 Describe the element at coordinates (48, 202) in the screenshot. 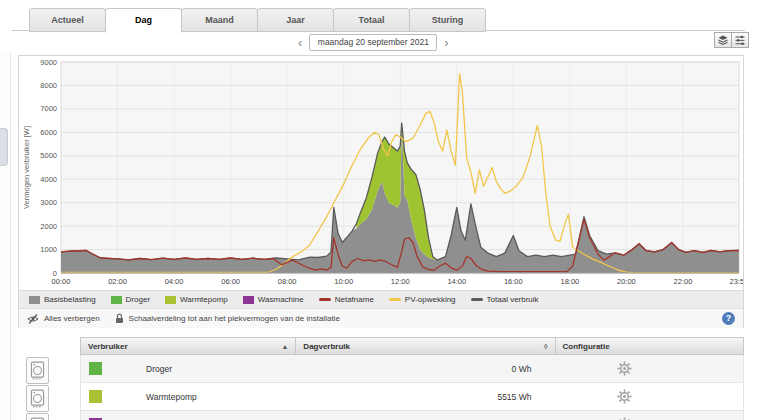

I see `y-tick-label: 3000` at that location.